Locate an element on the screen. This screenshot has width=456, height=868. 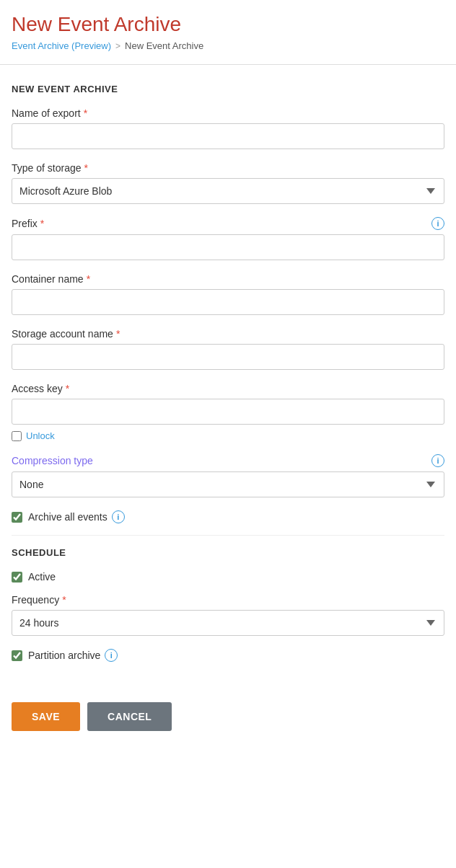
partition-archive-checkbox is located at coordinates (17, 656).